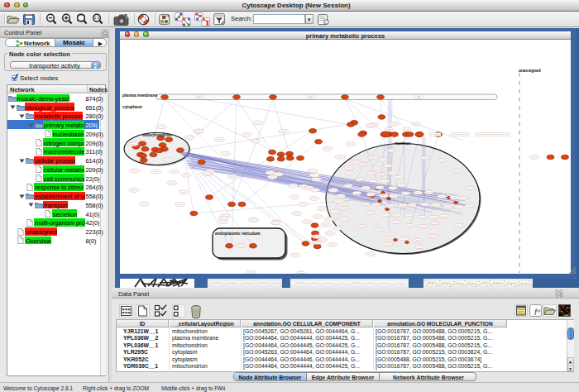 This screenshot has height=392, width=579. Describe the element at coordinates (238, 233) in the screenshot. I see `svg-text: endoplasmic reticulum` at that location.